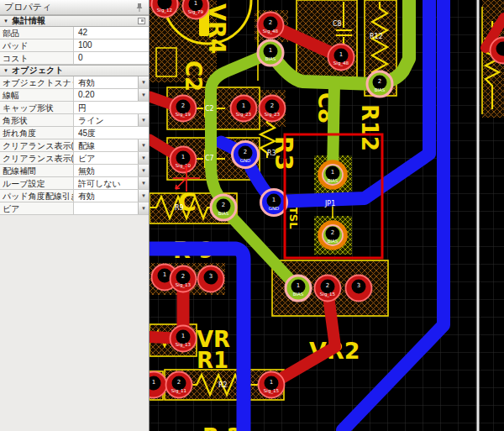  What do you see at coordinates (141, 21) in the screenshot?
I see `window-icon` at bounding box center [141, 21].